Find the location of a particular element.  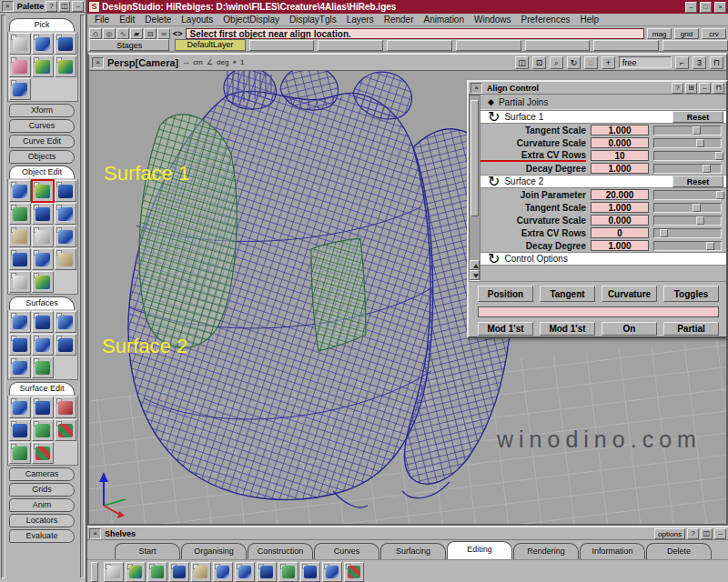

menu-objectdisplay: ObjectDisplay is located at coordinates (251, 20).